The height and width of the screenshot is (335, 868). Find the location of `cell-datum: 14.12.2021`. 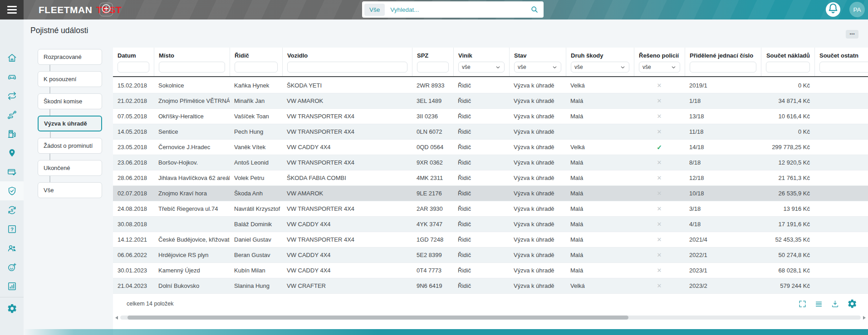

cell-datum: 14.12.2021 is located at coordinates (133, 239).